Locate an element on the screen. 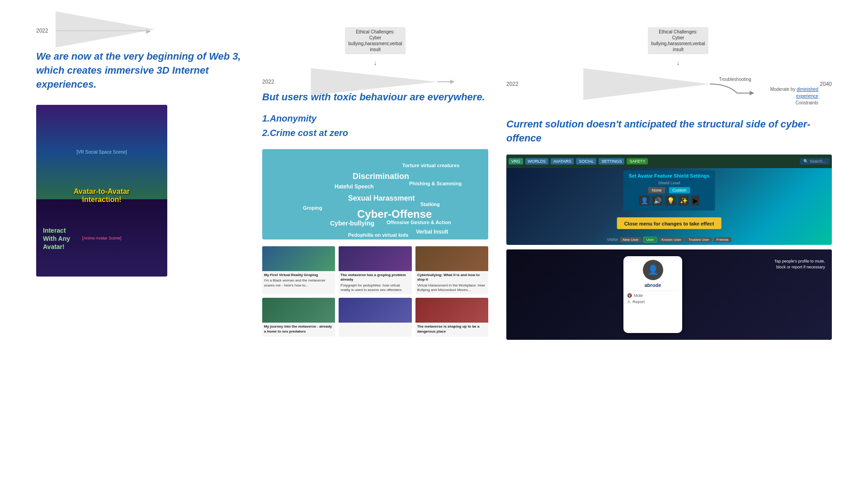  vr-menu-worlds: WORLDS is located at coordinates (537, 161).